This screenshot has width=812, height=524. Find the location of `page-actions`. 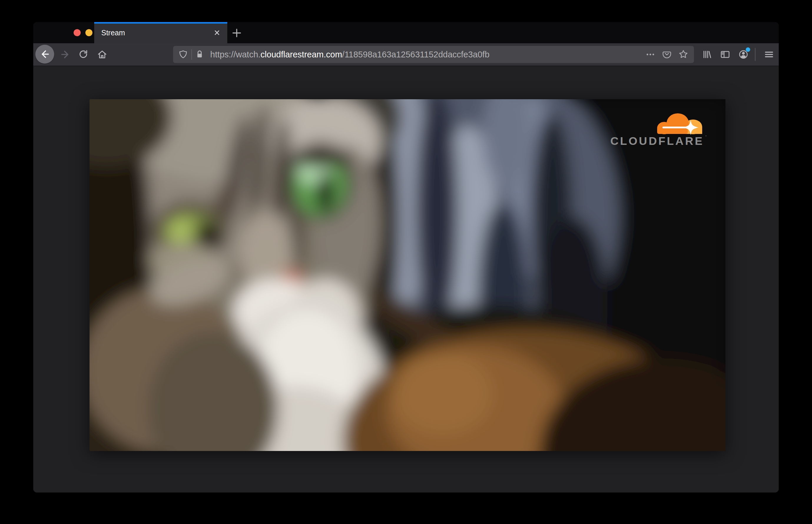

page-actions is located at coordinates (667, 54).